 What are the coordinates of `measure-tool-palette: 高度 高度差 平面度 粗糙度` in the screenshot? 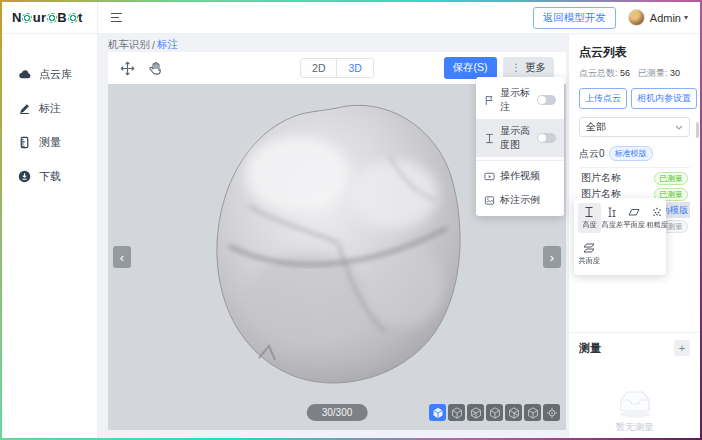 It's located at (620, 236).